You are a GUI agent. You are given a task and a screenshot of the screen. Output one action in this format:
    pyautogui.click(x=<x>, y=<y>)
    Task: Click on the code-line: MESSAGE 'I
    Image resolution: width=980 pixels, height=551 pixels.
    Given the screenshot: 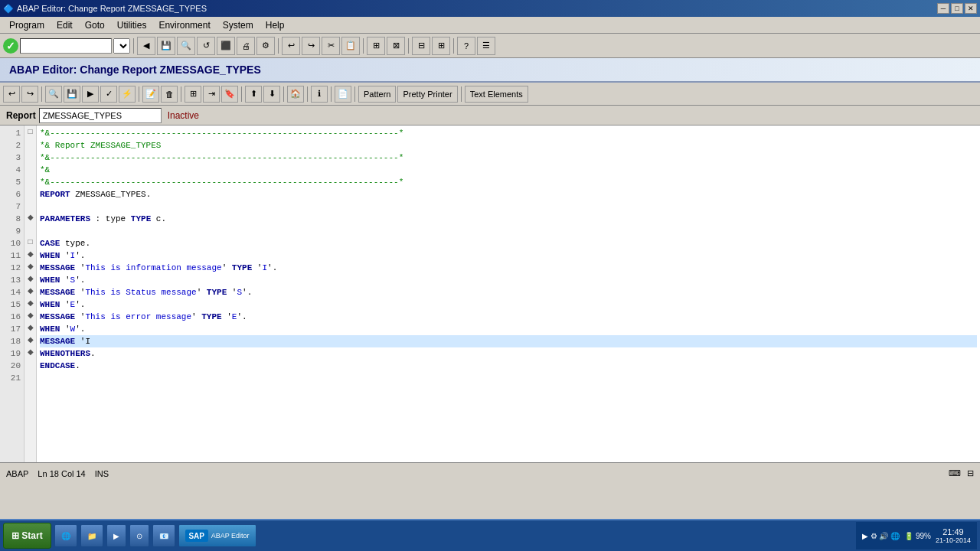 What is the action you would take?
    pyautogui.click(x=508, y=341)
    